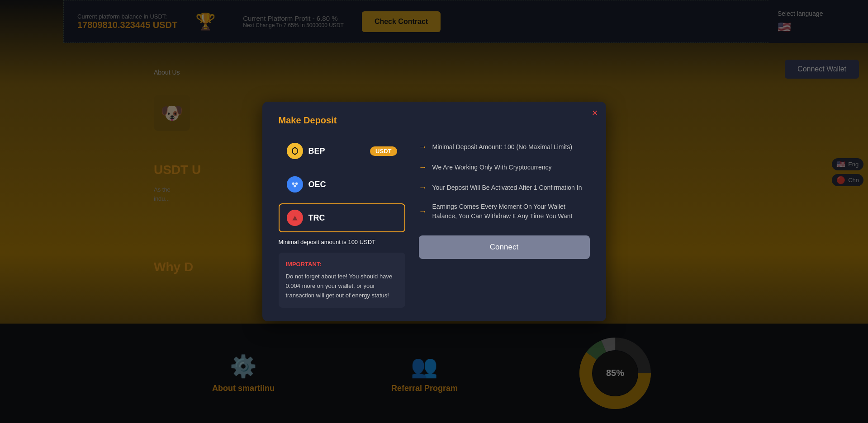 This screenshot has width=868, height=423. I want to click on info-text-1: Minimal Deposit Amount: 100 (No Maximal …, so click(503, 147).